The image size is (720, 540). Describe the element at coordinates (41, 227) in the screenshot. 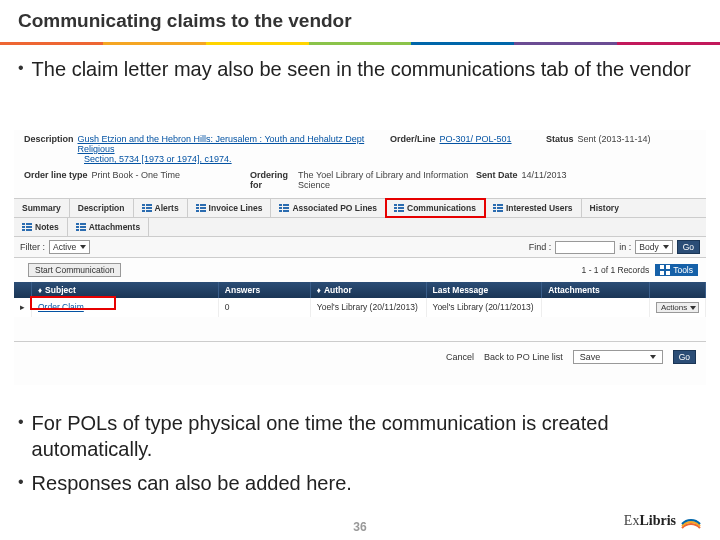

I see `tab-notes: Notes` at that location.